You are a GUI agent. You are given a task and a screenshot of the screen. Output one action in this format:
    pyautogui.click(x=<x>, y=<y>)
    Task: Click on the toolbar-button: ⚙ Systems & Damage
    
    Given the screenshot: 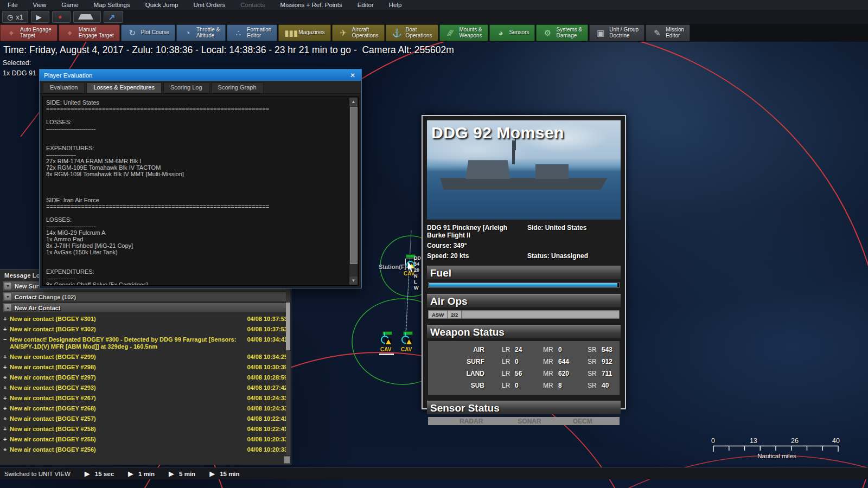 What is the action you would take?
    pyautogui.click(x=562, y=33)
    